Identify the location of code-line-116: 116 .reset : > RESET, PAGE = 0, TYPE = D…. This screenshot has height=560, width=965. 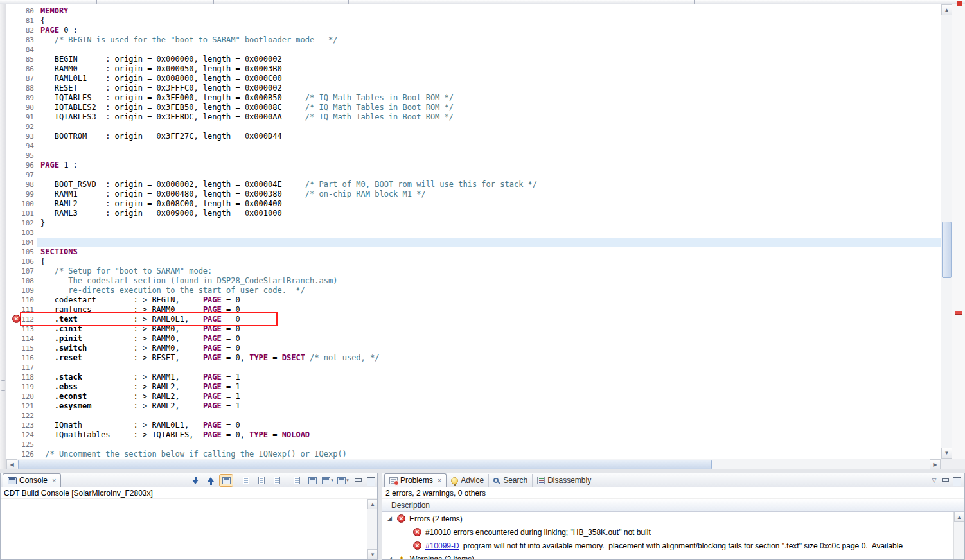
(474, 358).